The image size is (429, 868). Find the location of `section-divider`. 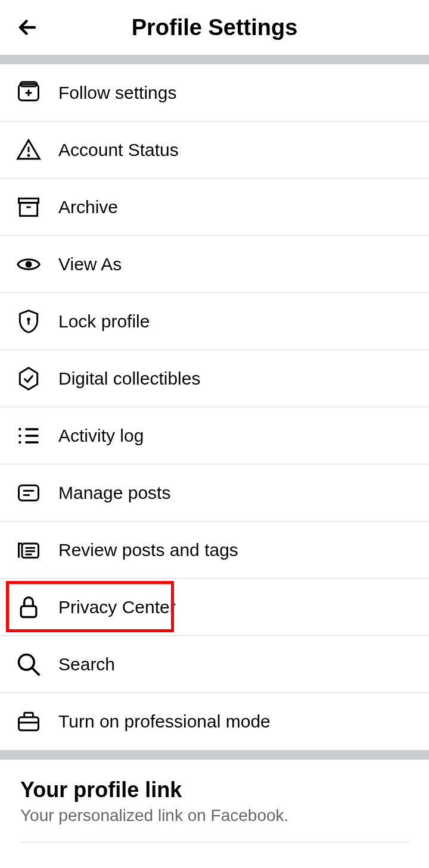

section-divider is located at coordinates (214, 842).